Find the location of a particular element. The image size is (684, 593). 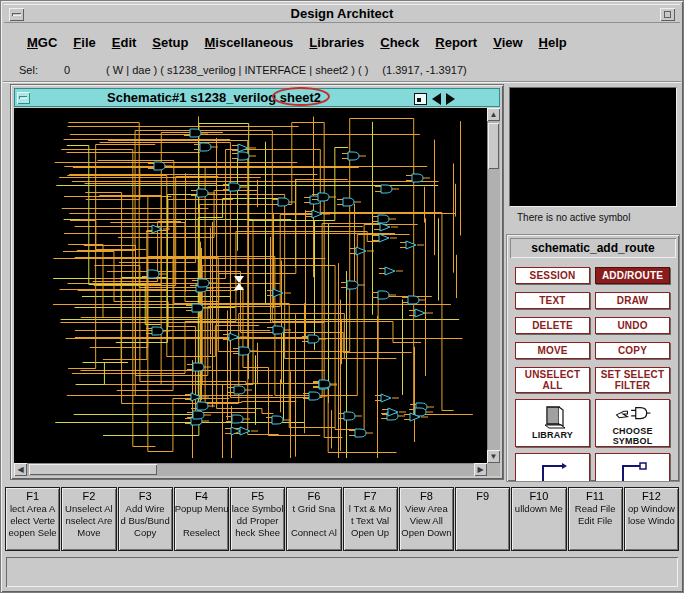

choose-symbol-button: CHOOSE SYMBOL is located at coordinates (632, 423).